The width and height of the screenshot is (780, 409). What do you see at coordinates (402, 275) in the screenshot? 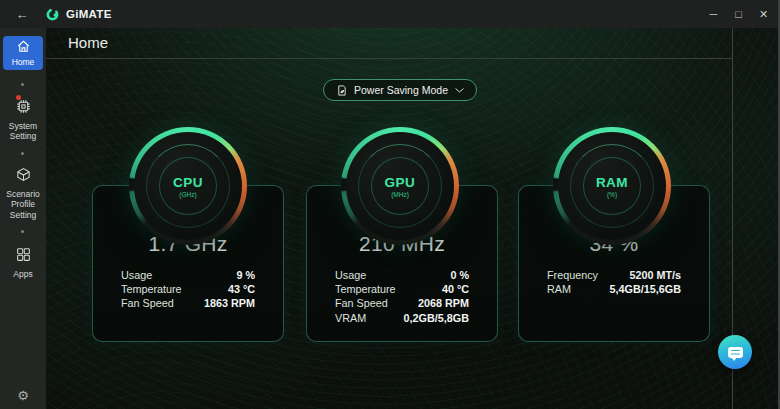
I see `stat-row: Usage0 %` at bounding box center [402, 275].